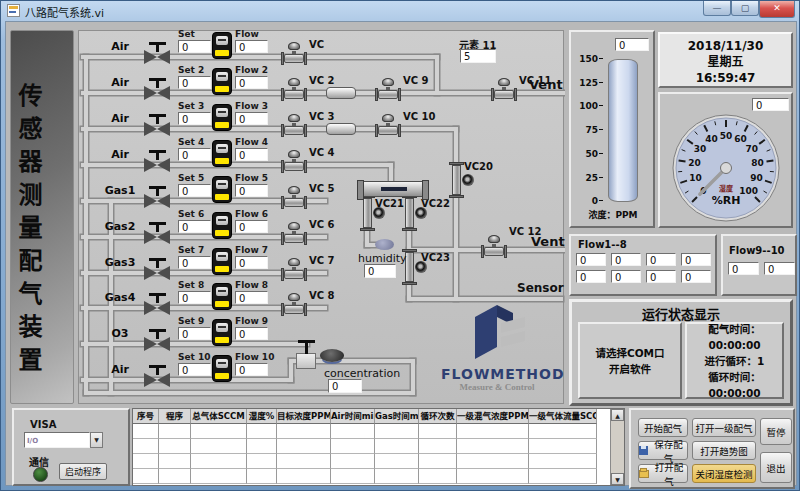 The width and height of the screenshot is (800, 491). What do you see at coordinates (83, 472) in the screenshot?
I see `start-program-button: 启动程序` at bounding box center [83, 472].